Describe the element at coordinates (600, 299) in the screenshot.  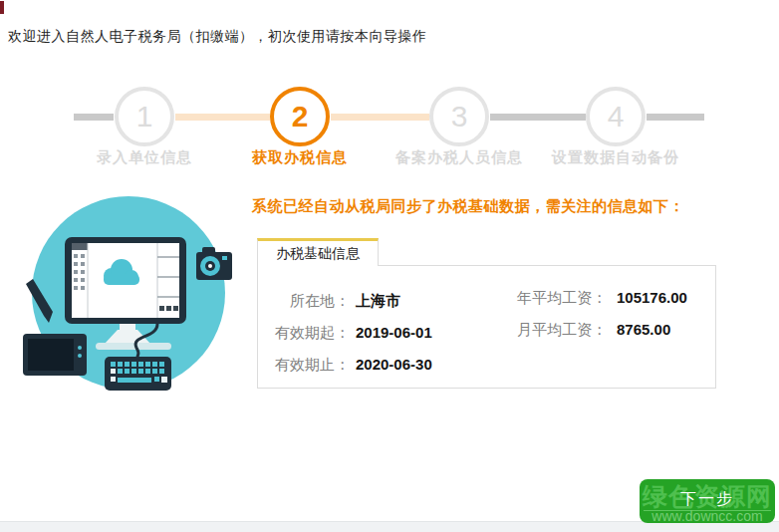
I see `field-annual-avg-salary: 年平均工资： 105176.00` at that location.